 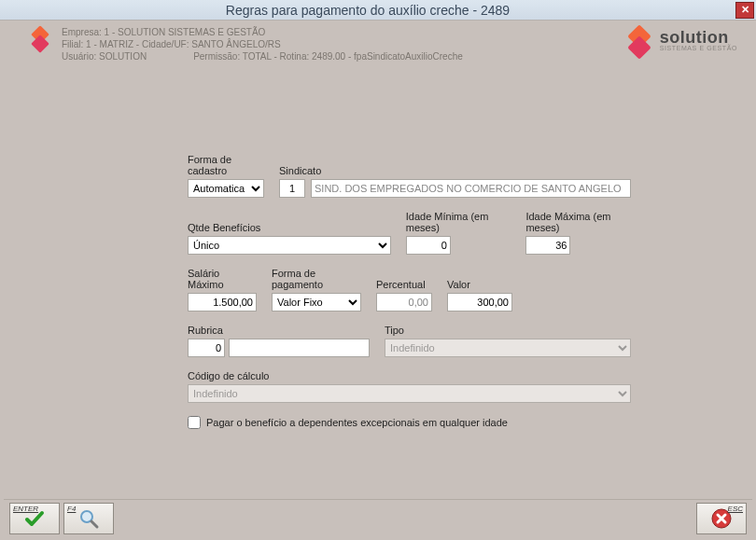 What do you see at coordinates (35, 519) in the screenshot?
I see `confirm-button: ENTER` at bounding box center [35, 519].